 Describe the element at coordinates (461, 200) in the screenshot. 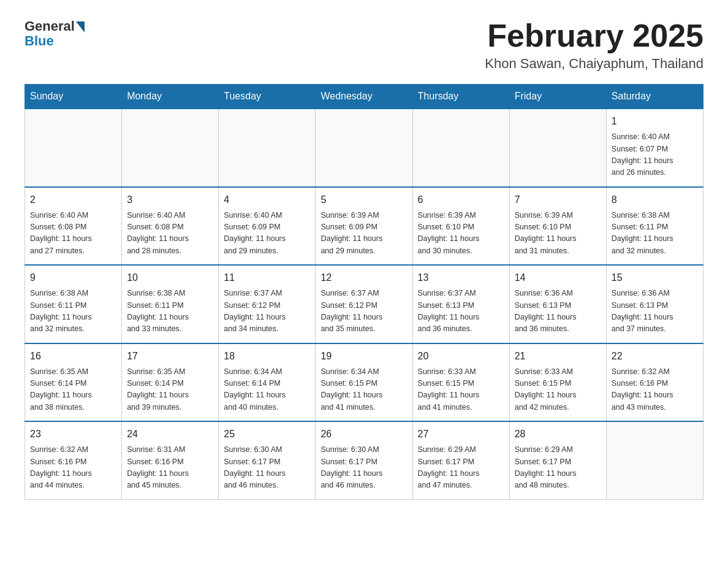

I see `day-number: 6` at that location.